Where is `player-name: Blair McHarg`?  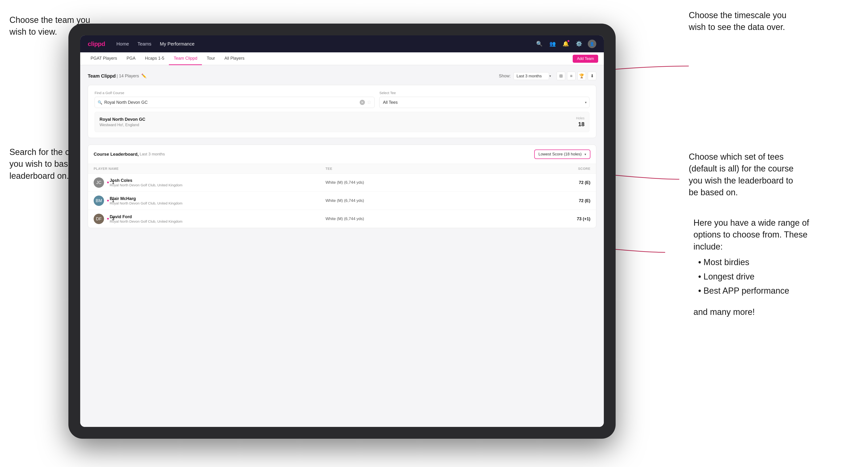
player-name: Blair McHarg is located at coordinates (218, 199).